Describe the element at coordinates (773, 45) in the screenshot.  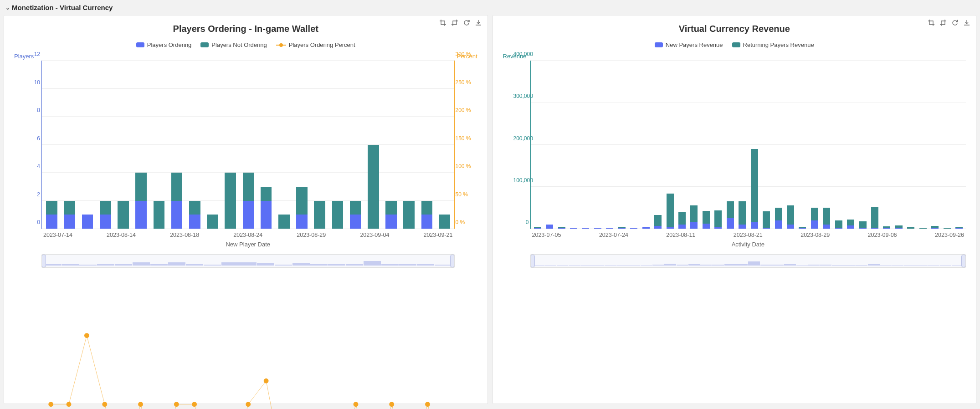
I see `legend-item: Returning Payers Revenue` at that location.